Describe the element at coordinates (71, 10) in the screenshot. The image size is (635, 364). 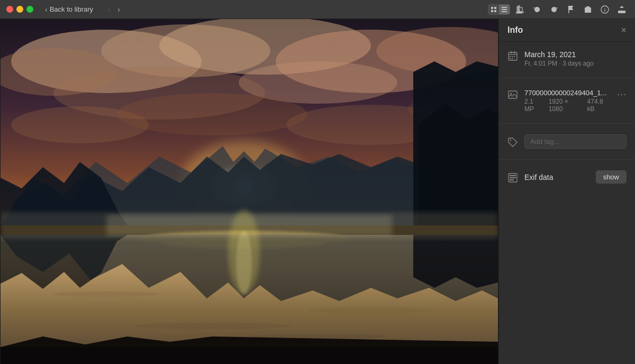
I see `back-label: Back to library` at that location.